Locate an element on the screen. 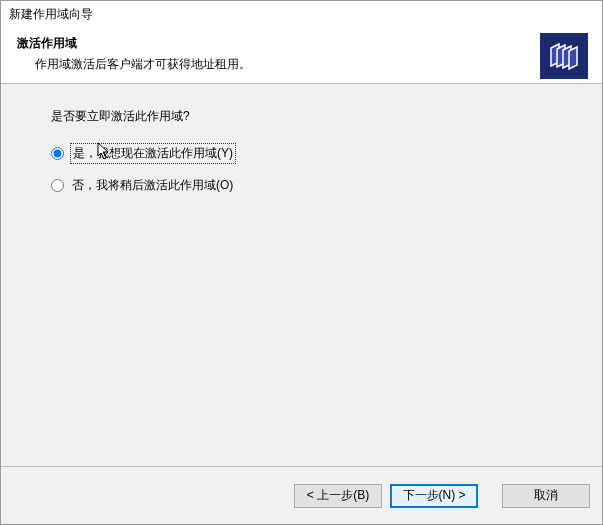 This screenshot has width=603, height=525. header-description: 作用域激活后客户端才可获得地址租用。 is located at coordinates (302, 64).